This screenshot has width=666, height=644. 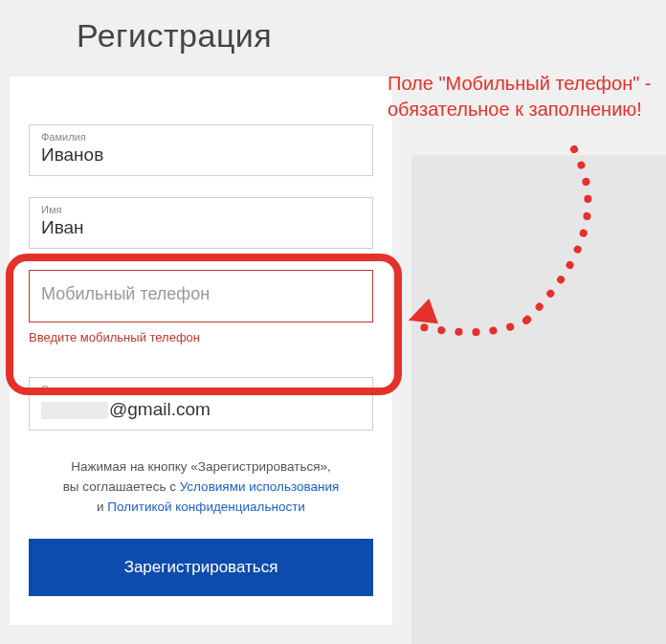 I want to click on page-title: Регистрация, so click(x=174, y=36).